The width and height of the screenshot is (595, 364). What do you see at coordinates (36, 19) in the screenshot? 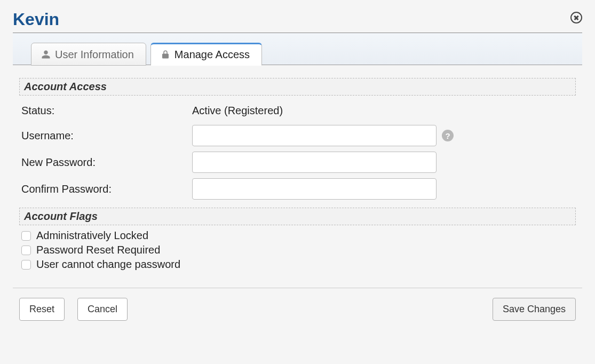
I see `page-title: Kevin` at bounding box center [36, 19].